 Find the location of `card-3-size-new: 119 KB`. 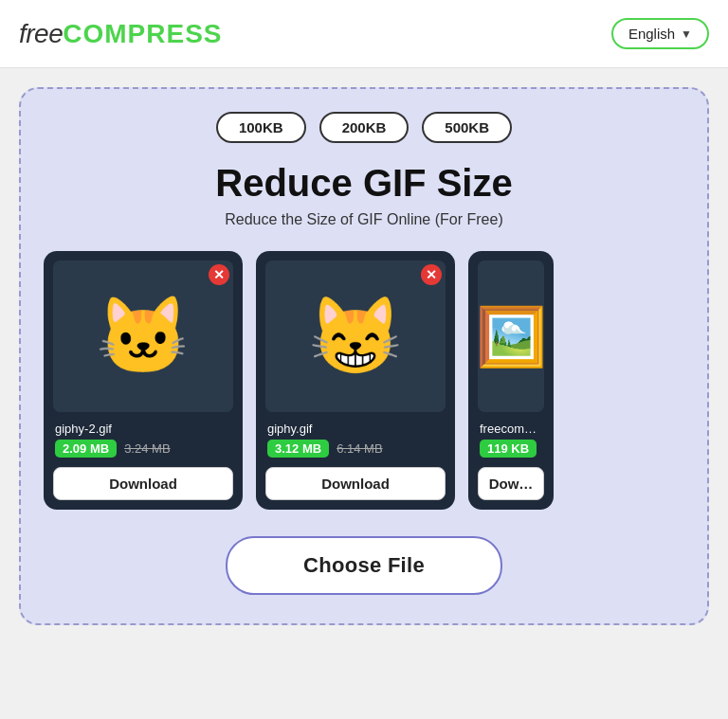

card-3-size-new: 119 KB is located at coordinates (508, 449).